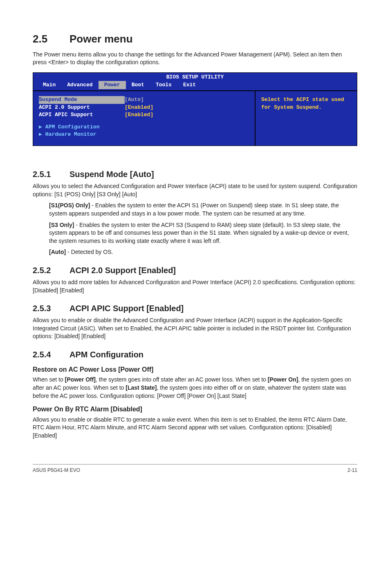  Describe the element at coordinates (141, 388) in the screenshot. I see `bold-option: [Last State]` at that location.